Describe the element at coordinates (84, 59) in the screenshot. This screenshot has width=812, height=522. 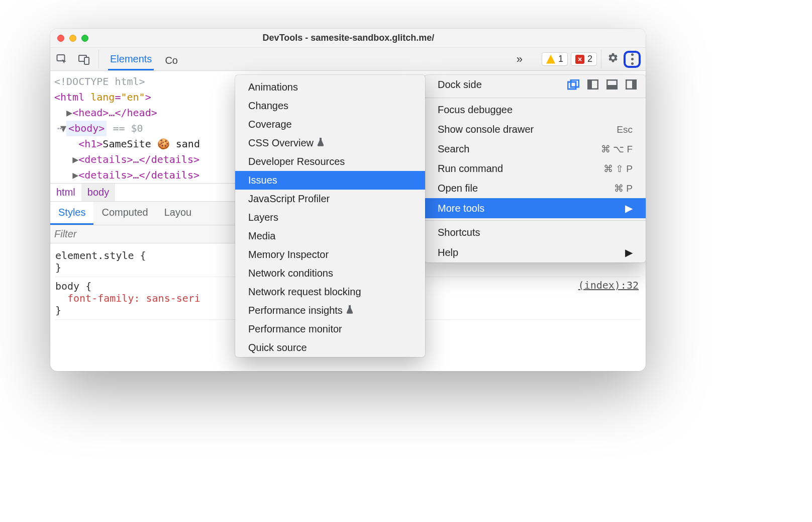
I see `device-toggle-icon` at that location.